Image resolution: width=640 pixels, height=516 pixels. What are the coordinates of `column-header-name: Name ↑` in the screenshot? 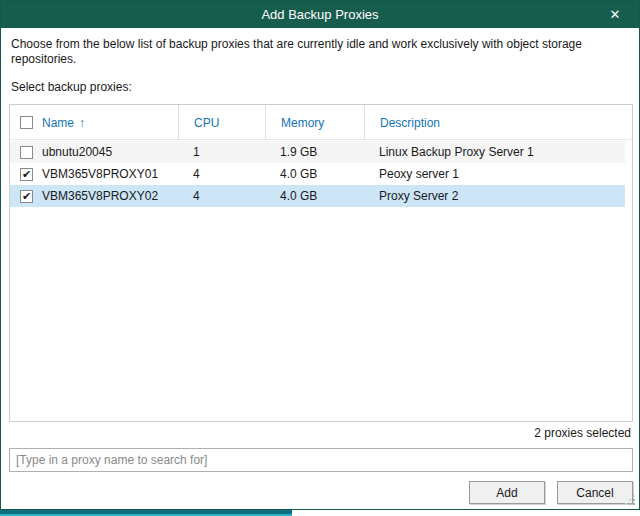 It's located at (94, 122).